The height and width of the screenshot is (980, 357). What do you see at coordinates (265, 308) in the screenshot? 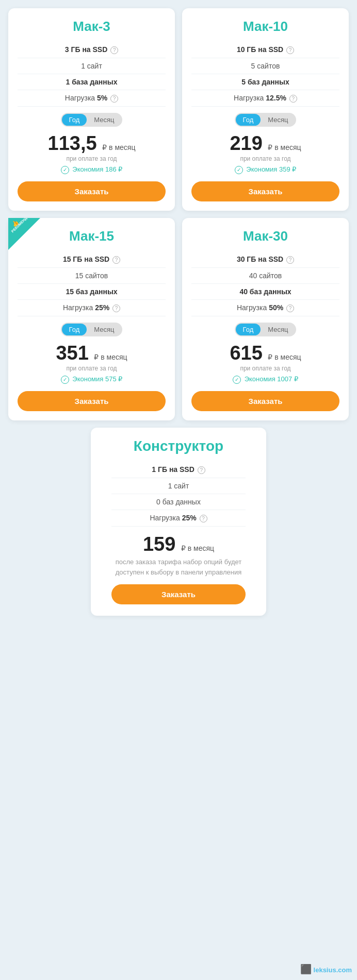
I see `load-mak30: Нагрузка 50% ?` at bounding box center [265, 308].